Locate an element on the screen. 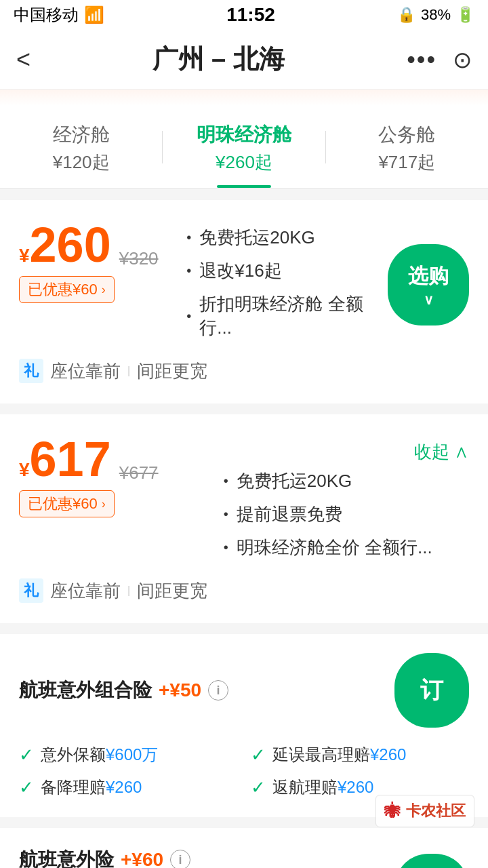  order-button-2: 订 is located at coordinates (432, 861).